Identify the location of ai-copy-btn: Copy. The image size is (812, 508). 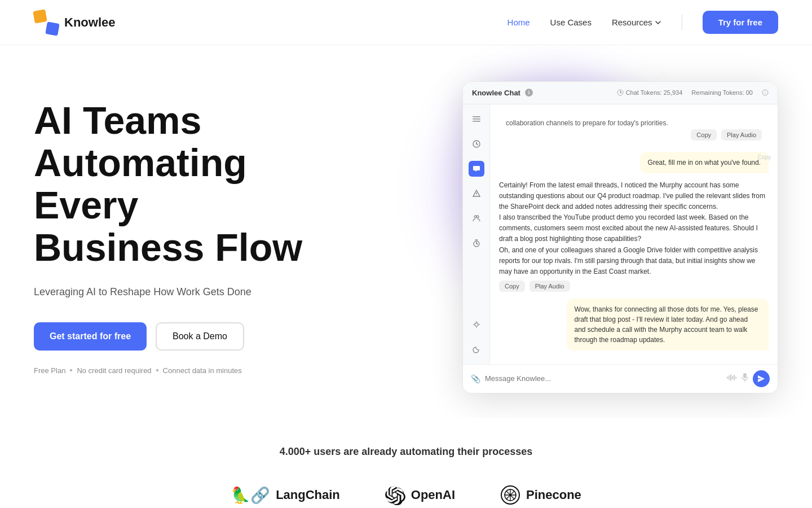
(512, 286).